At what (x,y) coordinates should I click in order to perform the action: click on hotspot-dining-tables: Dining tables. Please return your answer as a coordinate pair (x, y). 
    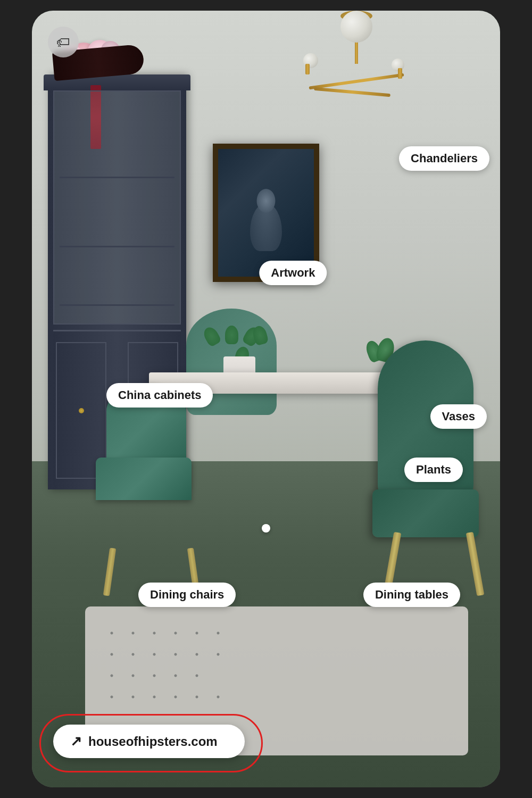
    Looking at the image, I should click on (412, 595).